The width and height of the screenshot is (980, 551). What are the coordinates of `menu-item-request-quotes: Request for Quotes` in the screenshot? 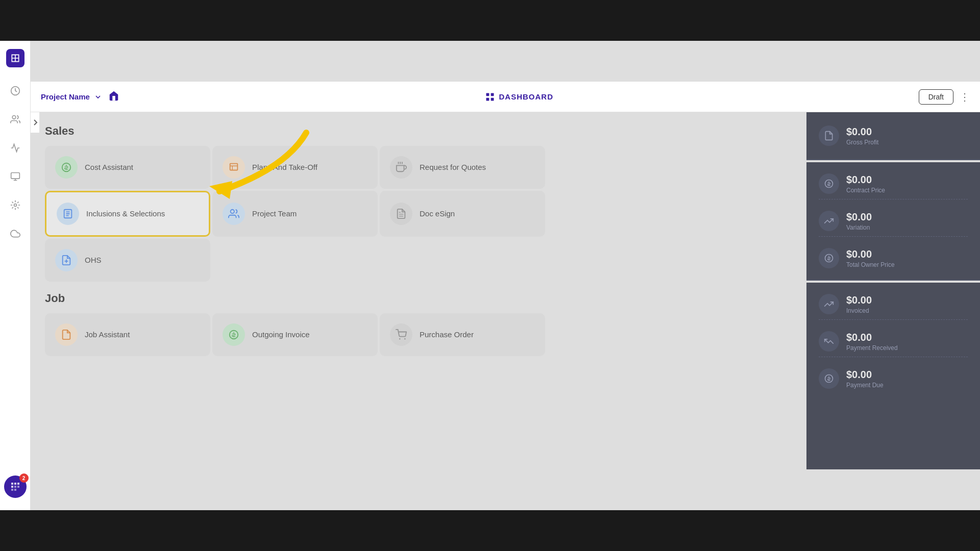 It's located at (462, 167).